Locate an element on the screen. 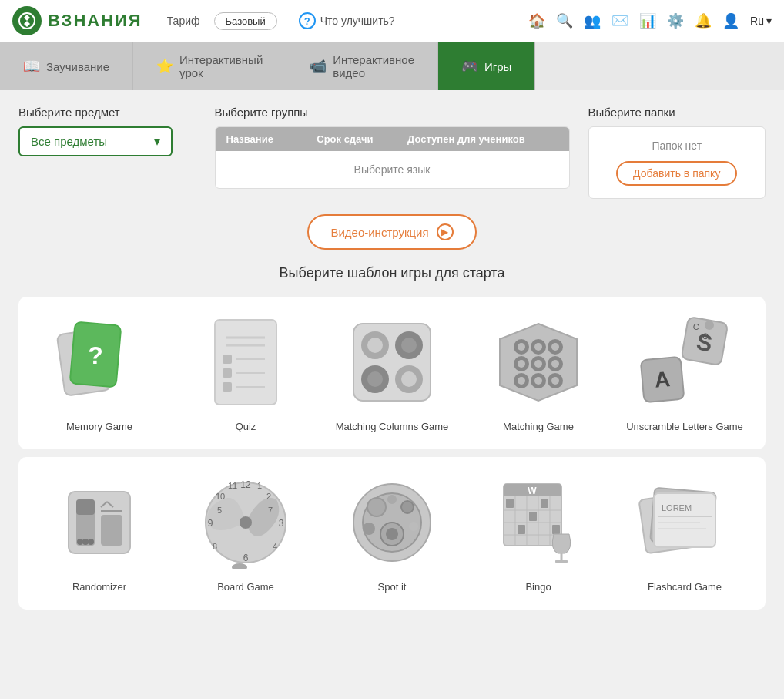 The height and width of the screenshot is (699, 784). add-folder-button: Добавить в папку is located at coordinates (676, 173).